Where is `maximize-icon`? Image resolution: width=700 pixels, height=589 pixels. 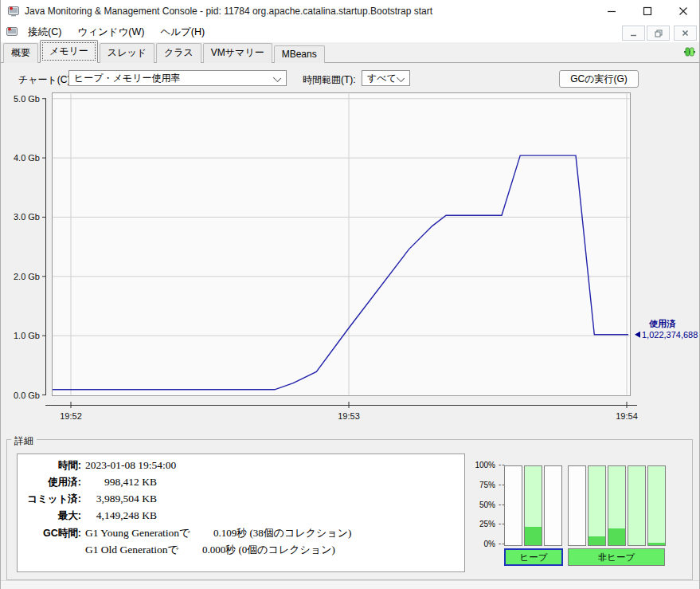 maximize-icon is located at coordinates (647, 11).